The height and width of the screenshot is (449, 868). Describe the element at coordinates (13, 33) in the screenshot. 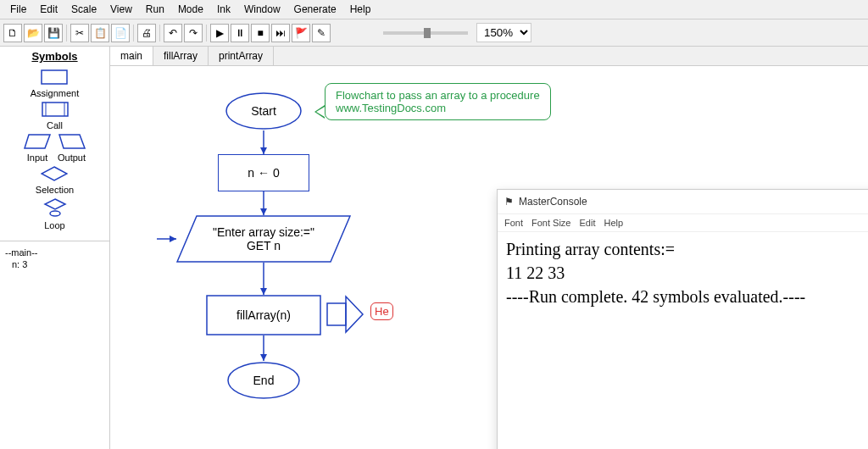

I see `new-button: 🗋` at that location.